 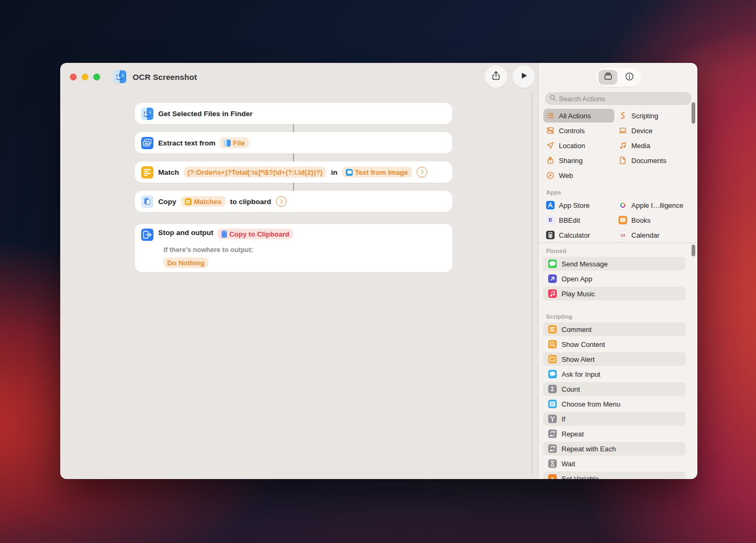 What do you see at coordinates (294, 114) in the screenshot?
I see `get-selected-files-action: Get Selected Files in Finder` at bounding box center [294, 114].